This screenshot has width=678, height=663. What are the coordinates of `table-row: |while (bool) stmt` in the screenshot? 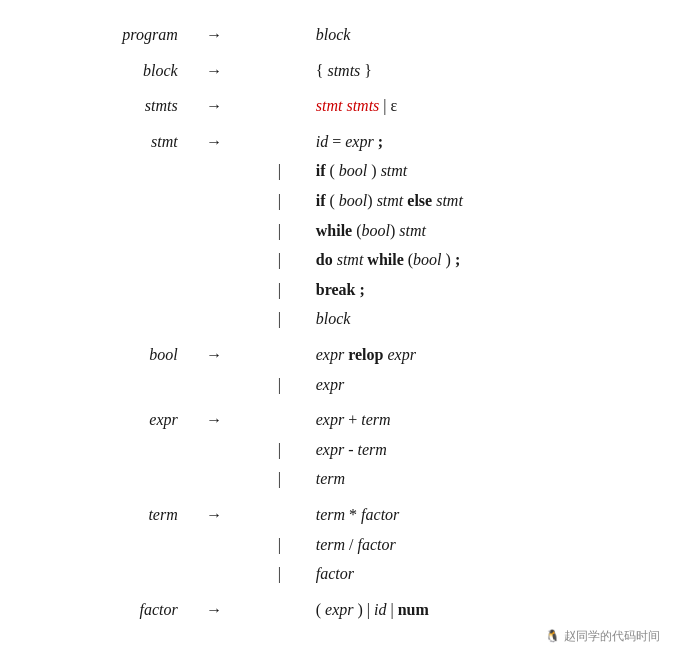 It's located at (339, 231).